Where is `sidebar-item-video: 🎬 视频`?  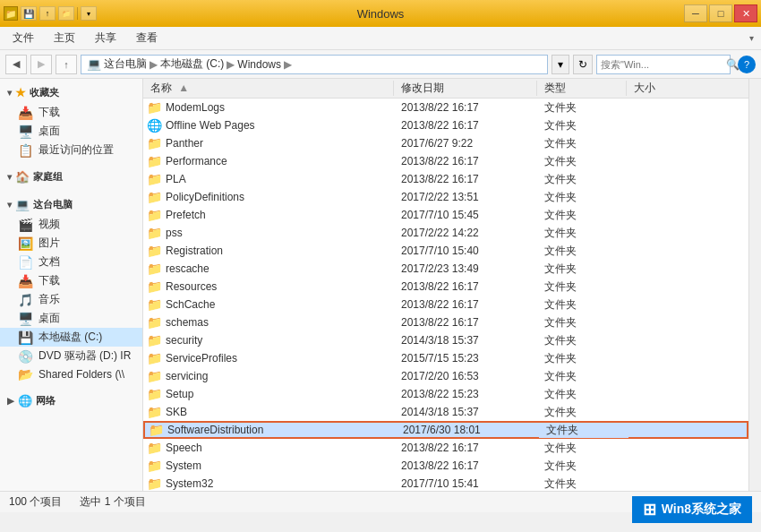 sidebar-item-video: 🎬 视频 is located at coordinates (72, 224).